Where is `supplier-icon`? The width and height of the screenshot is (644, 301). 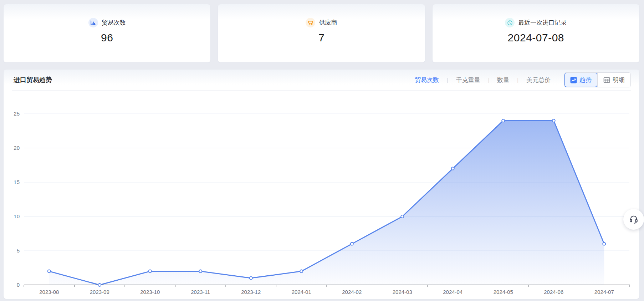
supplier-icon is located at coordinates (310, 23).